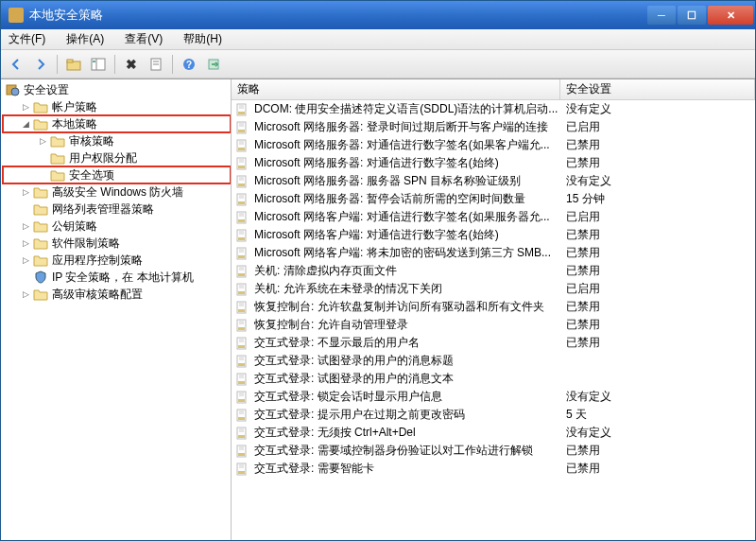  What do you see at coordinates (493, 289) in the screenshot?
I see `policy-row: 关机: 允许系统在未登录的情况下关闭已启用` at bounding box center [493, 289].